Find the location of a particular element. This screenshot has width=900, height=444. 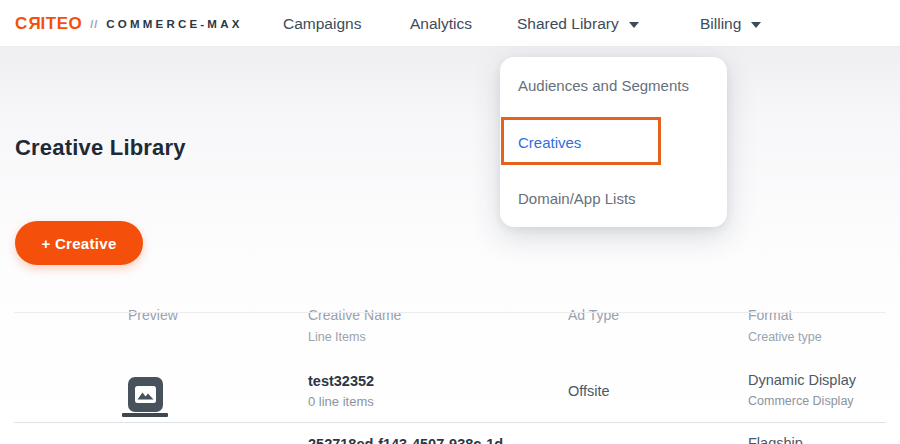

image-placeholder-icon is located at coordinates (146, 394).